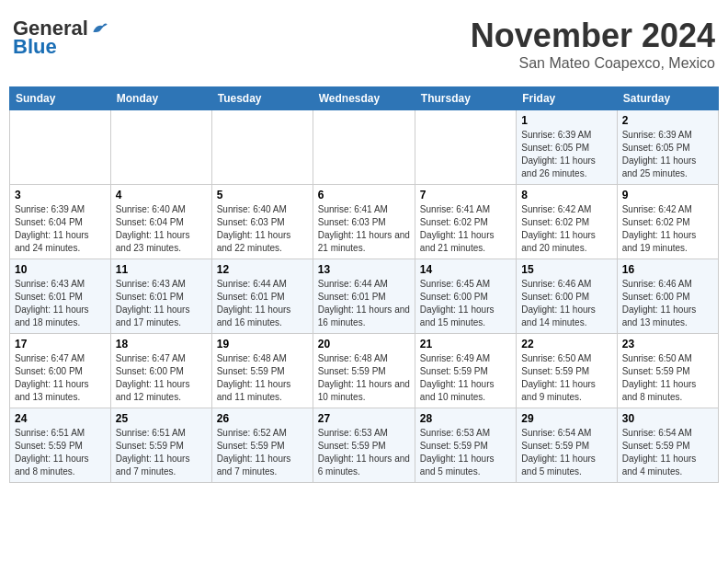  What do you see at coordinates (162, 229) in the screenshot?
I see `day-info: Sunrise: 6:40 AM Sunset: 6:04 PM Dayligh…` at bounding box center [162, 229].